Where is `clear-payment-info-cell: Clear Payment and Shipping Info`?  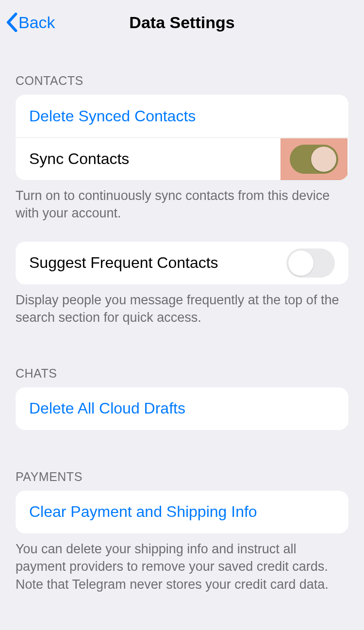 clear-payment-info-cell: Clear Payment and Shipping Info is located at coordinates (182, 512).